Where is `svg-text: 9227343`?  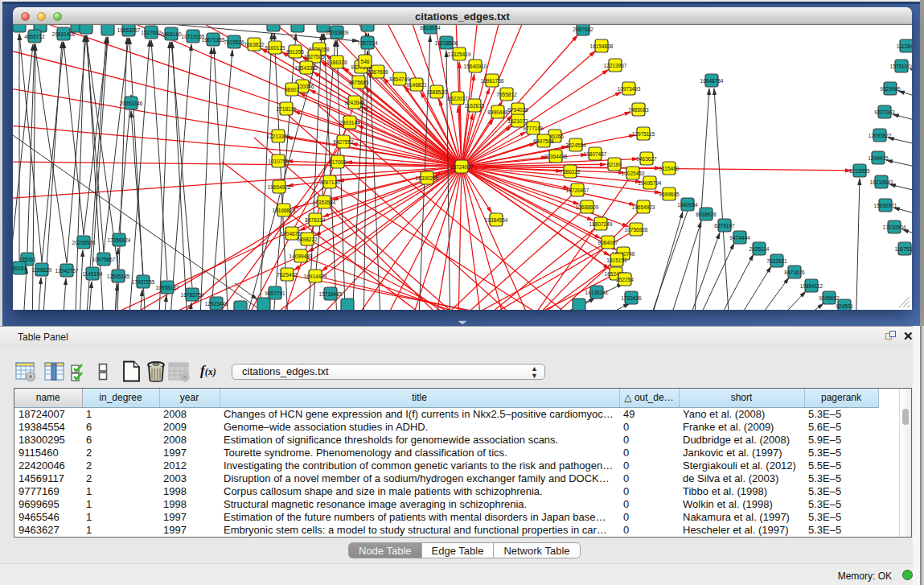
svg-text: 9227343 is located at coordinates (885, 113).